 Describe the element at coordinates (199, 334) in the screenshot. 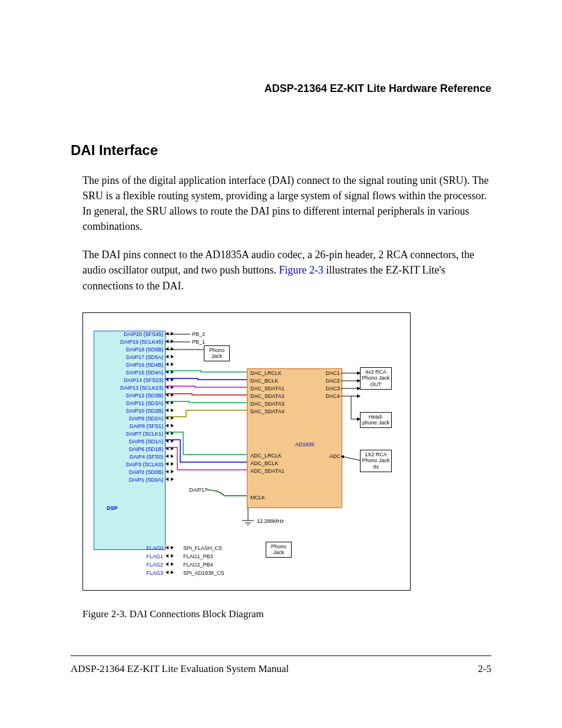

I see `pb2-label: PB_2` at that location.